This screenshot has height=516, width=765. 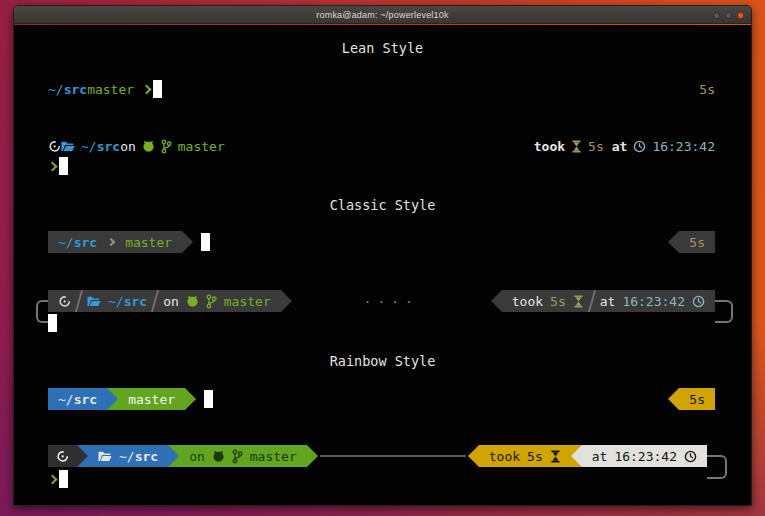 I want to click on rainbow-time-segment: at 16:23:42, so click(x=644, y=456).